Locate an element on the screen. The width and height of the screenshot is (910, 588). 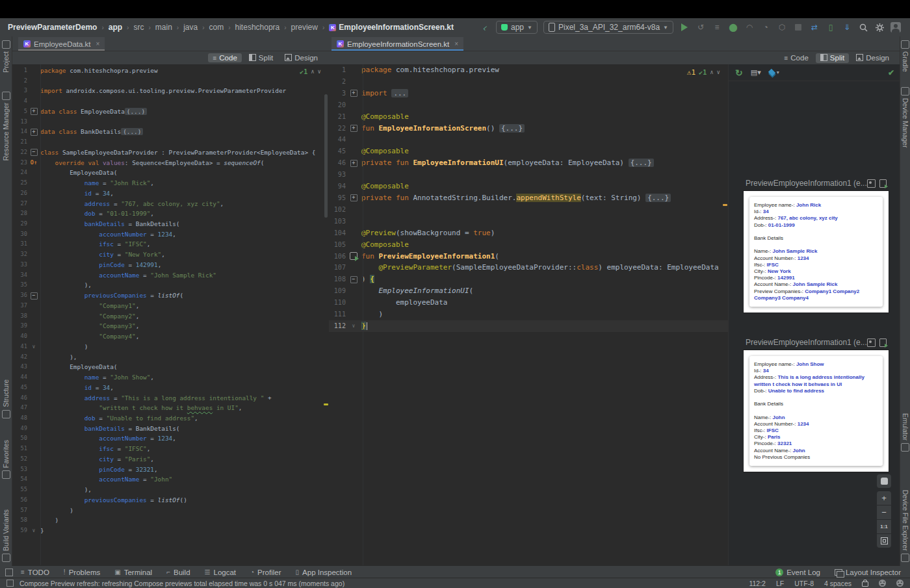
breadcrumb-item: hiteshchopra is located at coordinates (257, 27).